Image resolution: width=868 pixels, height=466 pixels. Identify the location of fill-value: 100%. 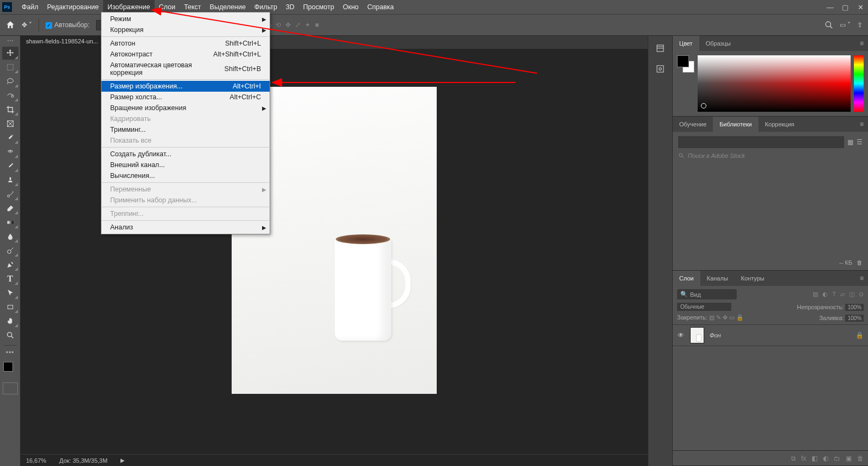
(854, 318).